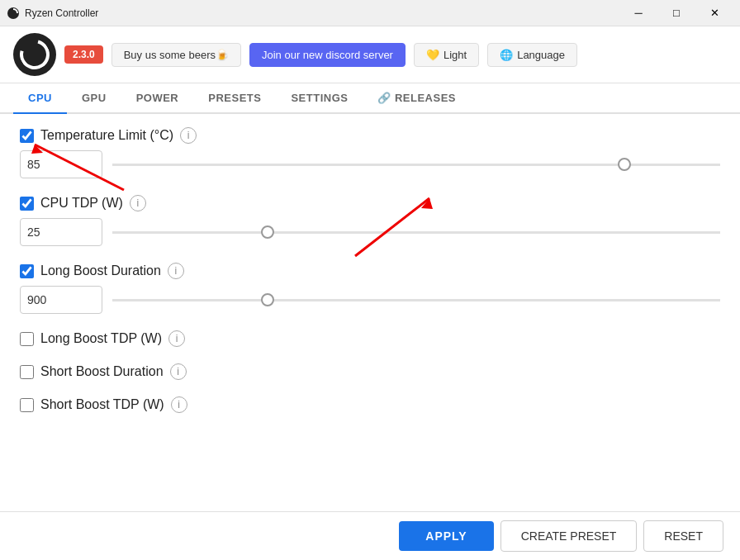 Image resolution: width=740 pixels, height=560 pixels. What do you see at coordinates (61, 300) in the screenshot?
I see `input-long-boost-duration` at bounding box center [61, 300].